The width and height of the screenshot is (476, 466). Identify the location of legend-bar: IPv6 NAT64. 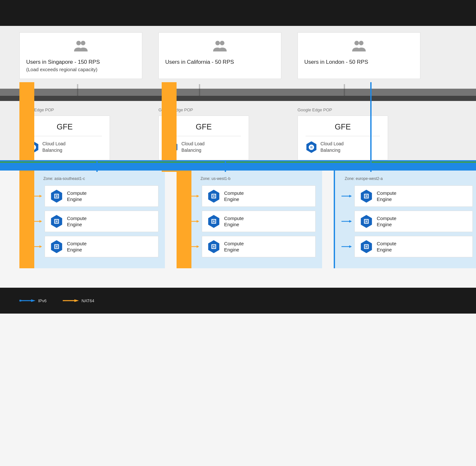
(238, 301).